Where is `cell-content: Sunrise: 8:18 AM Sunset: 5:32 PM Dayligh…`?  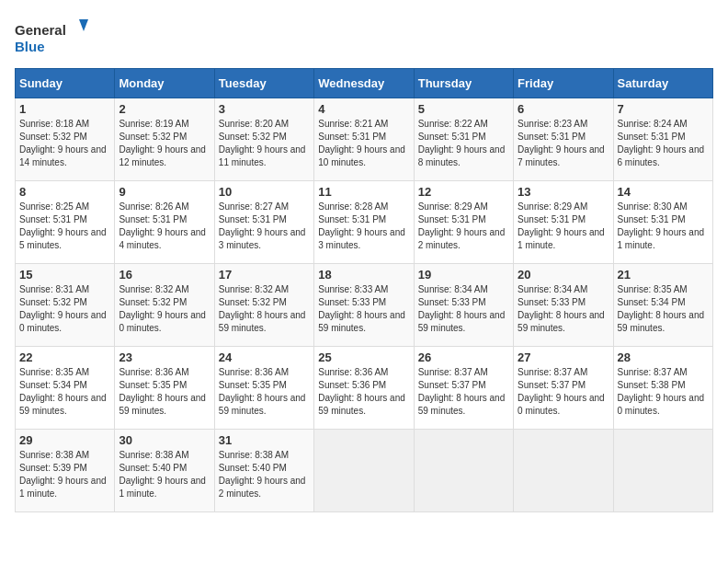
cell-content: Sunrise: 8:18 AM Sunset: 5:32 PM Dayligh… is located at coordinates (64, 144).